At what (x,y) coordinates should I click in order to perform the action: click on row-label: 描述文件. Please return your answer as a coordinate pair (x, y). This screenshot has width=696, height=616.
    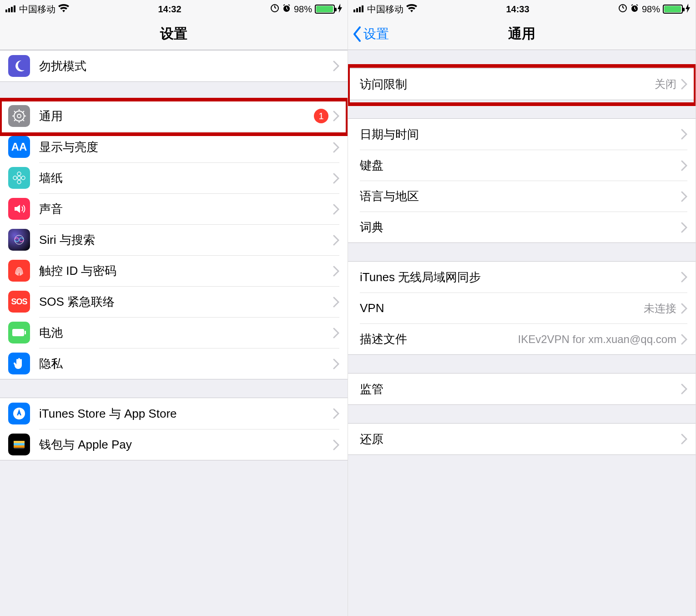
    Looking at the image, I should click on (439, 339).